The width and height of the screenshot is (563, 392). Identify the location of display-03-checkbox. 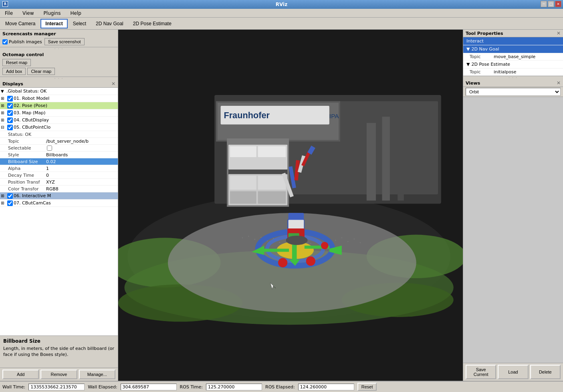
(10, 113).